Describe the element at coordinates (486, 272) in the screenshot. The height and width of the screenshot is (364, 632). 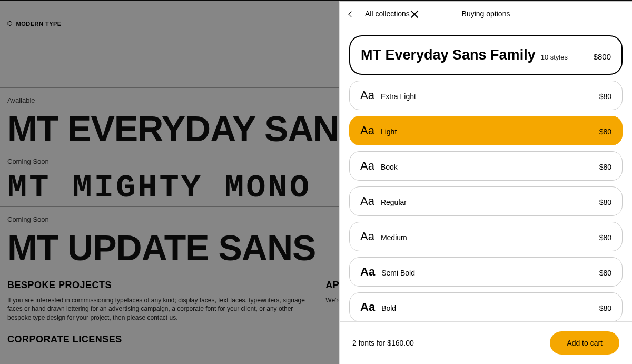
I see `style-option: AaSemi Bold$80` at that location.